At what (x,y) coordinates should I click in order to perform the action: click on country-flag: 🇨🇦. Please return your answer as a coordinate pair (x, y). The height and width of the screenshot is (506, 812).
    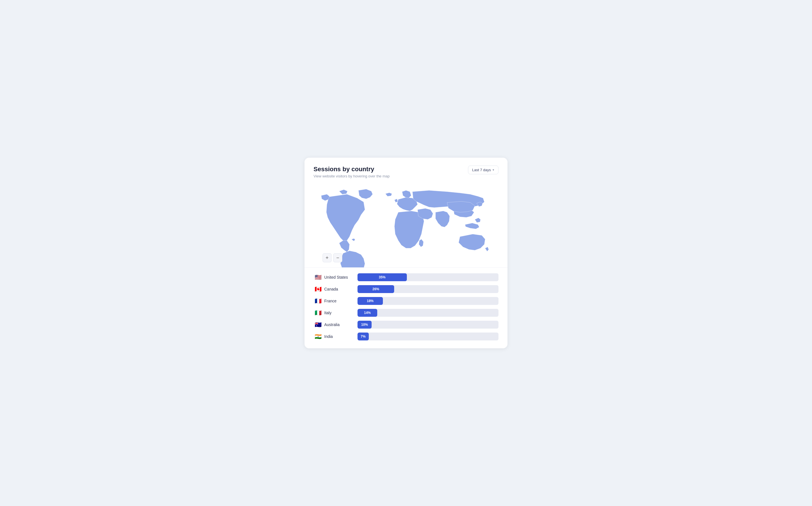
    Looking at the image, I should click on (318, 289).